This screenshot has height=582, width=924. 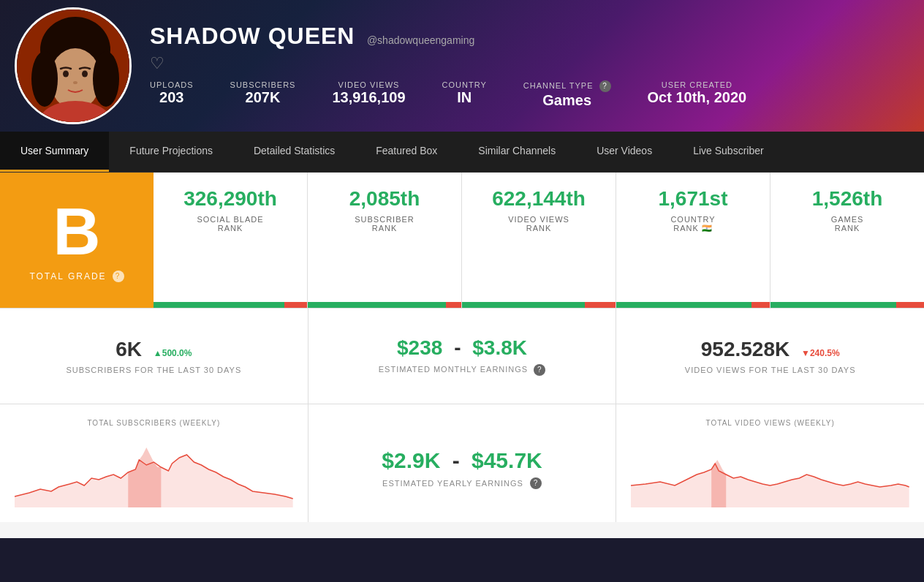 I want to click on video-views-stat: VIDEO VIEWS 13,916,109, so click(x=368, y=95).